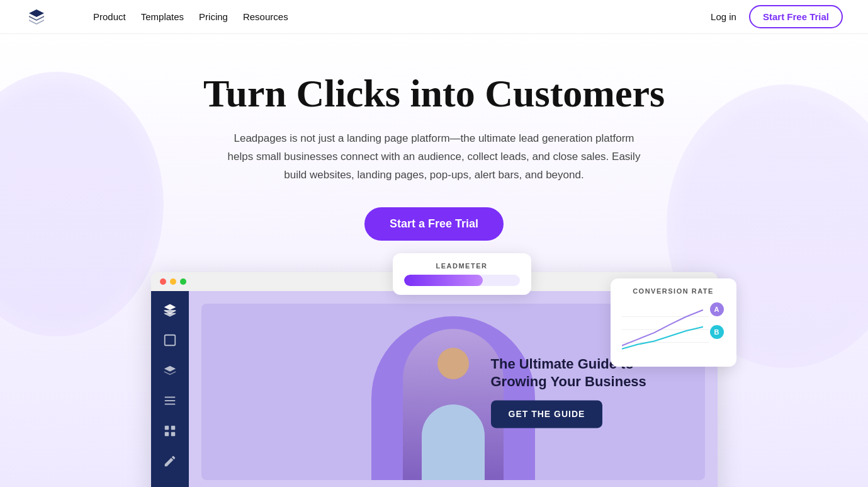 This screenshot has height=487, width=868. I want to click on leadmeter-card: LEADMETER, so click(462, 274).